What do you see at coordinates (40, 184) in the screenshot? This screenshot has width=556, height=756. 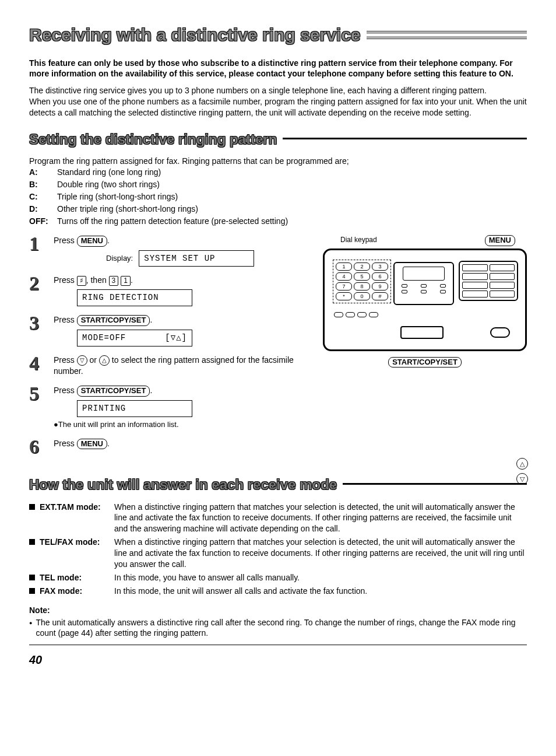 I see `pattern-key: B:` at bounding box center [40, 184].